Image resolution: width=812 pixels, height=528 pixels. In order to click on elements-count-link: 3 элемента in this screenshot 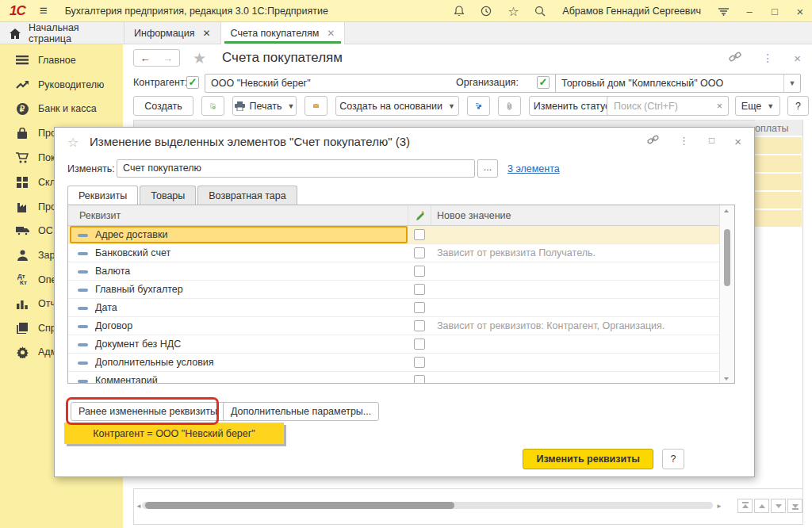, I will do `click(534, 169)`.